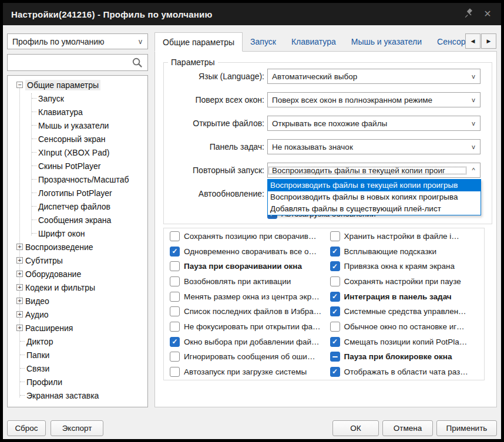 This screenshot has width=504, height=442. Describe the element at coordinates (408, 342) in the screenshot. I see `checkbox-option: ✓Смещать позиции копий PotPla…` at that location.